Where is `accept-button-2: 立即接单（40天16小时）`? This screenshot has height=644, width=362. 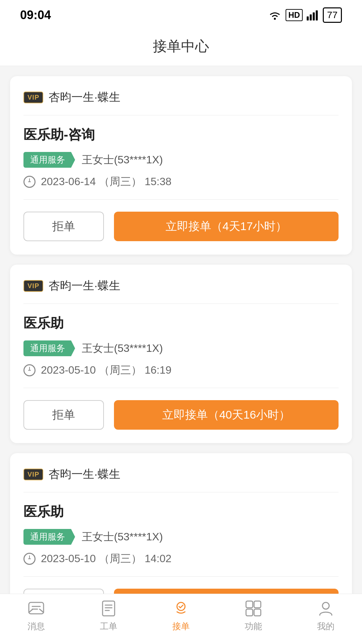 accept-button-2: 立即接单（40天16小时） is located at coordinates (226, 415).